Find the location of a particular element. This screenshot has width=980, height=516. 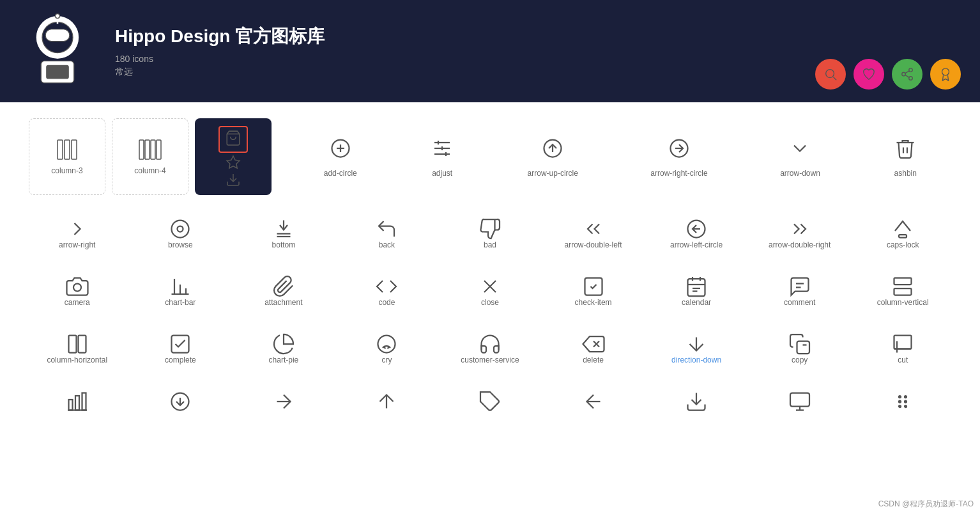

view-column-3: column-3 is located at coordinates (67, 157).